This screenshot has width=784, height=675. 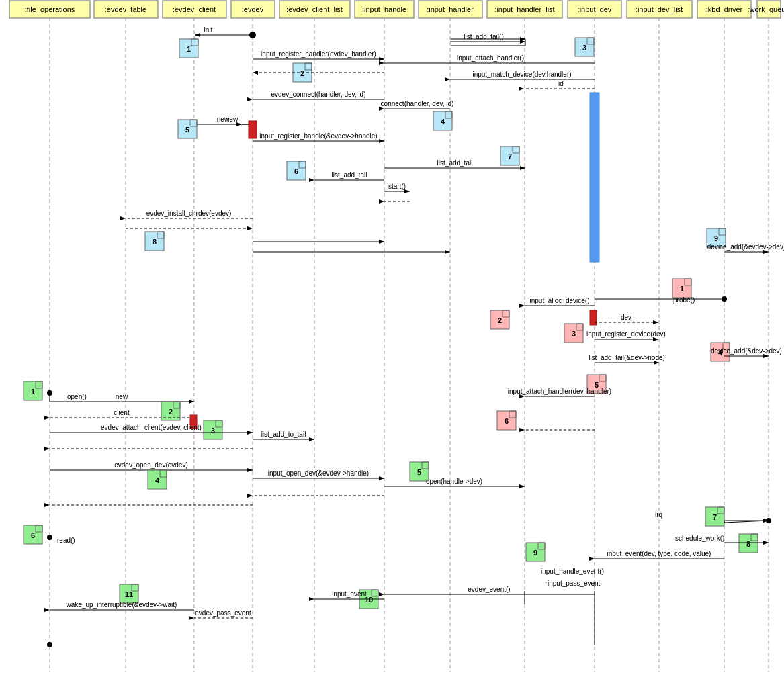 I want to click on actor-kbd-driver: :kbd_driver, so click(x=724, y=9).